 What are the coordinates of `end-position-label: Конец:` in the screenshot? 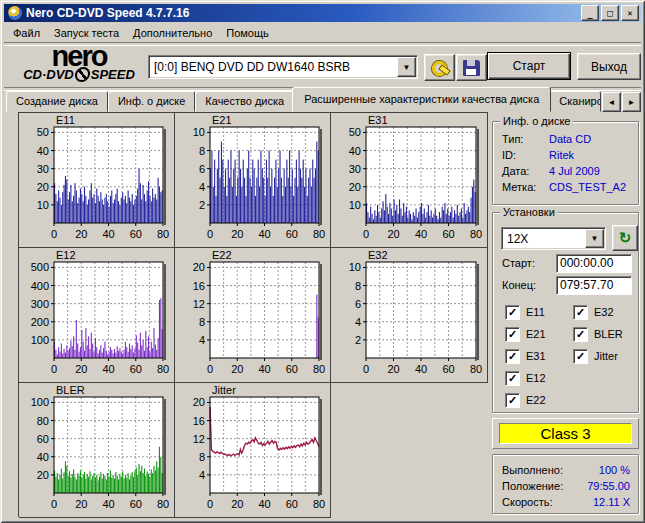 It's located at (519, 285).